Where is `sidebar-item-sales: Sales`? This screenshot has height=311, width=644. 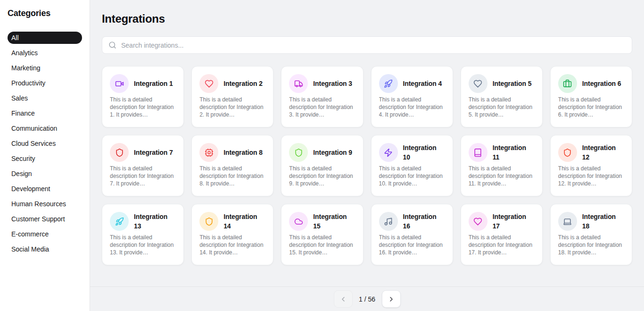
sidebar-item-sales: Sales is located at coordinates (45, 98).